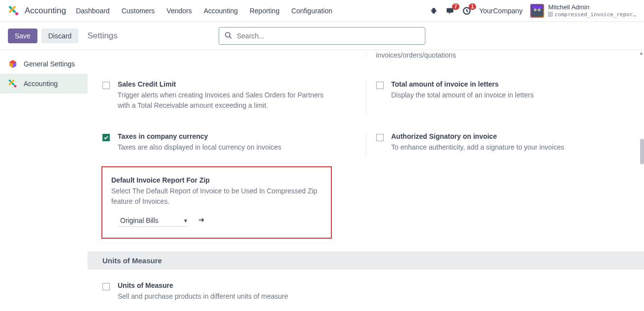 This screenshot has width=644, height=311. What do you see at coordinates (473, 7) in the screenshot?
I see `activities-badge: 1` at bounding box center [473, 7].